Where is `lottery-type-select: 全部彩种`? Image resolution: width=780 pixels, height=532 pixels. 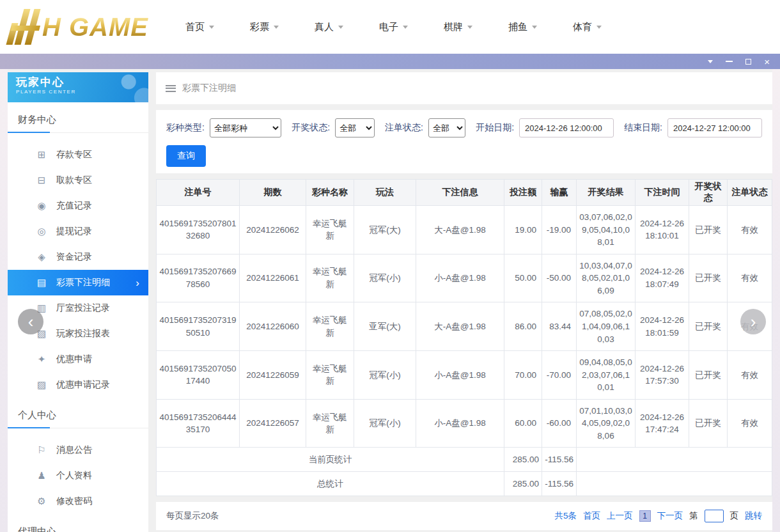
lottery-type-select: 全部彩种 is located at coordinates (246, 128).